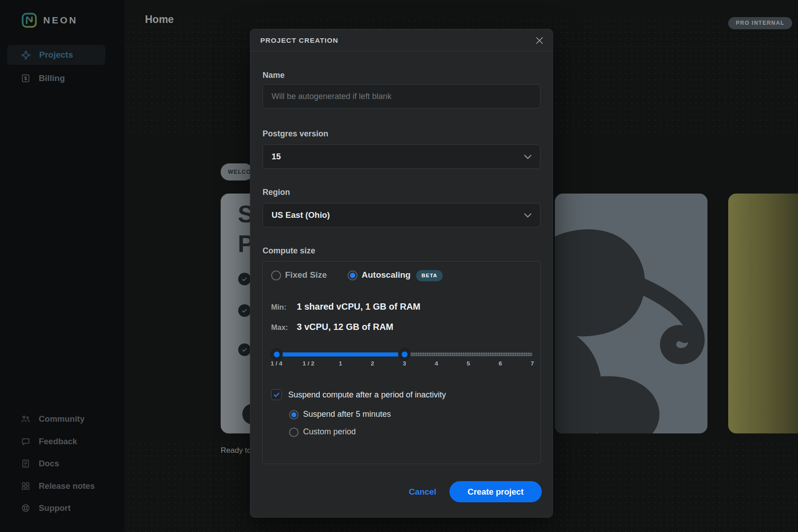  What do you see at coordinates (277, 354) in the screenshot?
I see `slider-handle-min` at bounding box center [277, 354].